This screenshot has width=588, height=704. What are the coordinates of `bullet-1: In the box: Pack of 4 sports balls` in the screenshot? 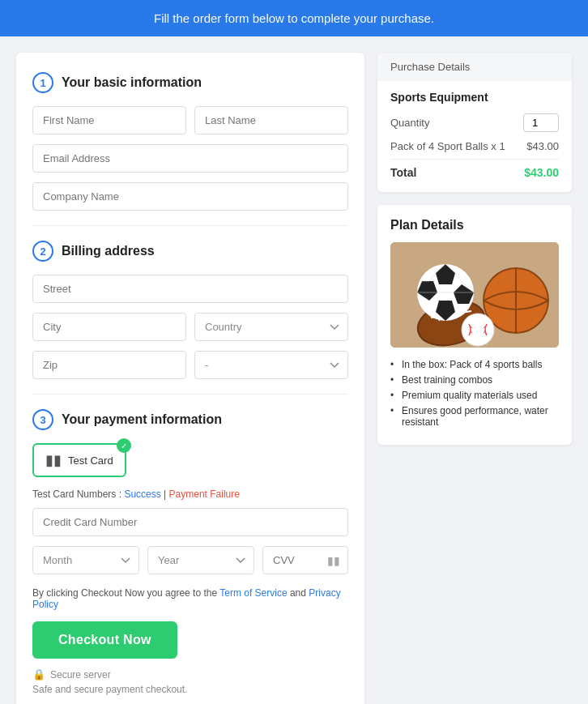 It's located at (475, 365).